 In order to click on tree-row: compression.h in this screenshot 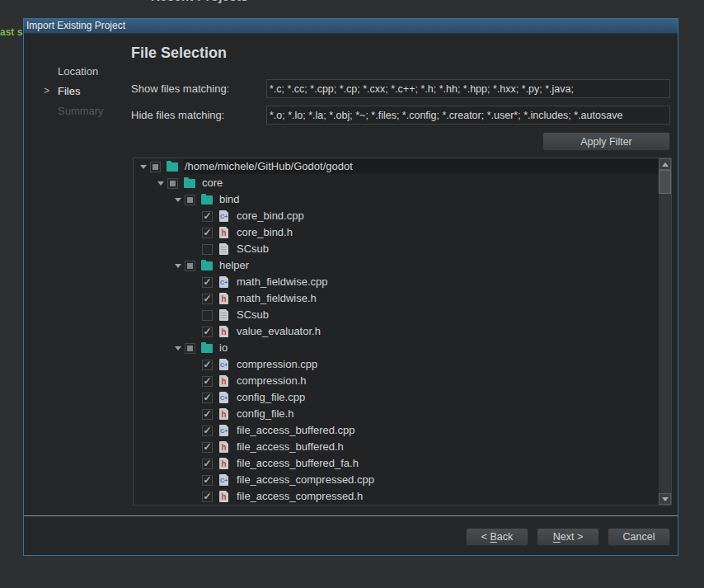, I will do `click(396, 381)`.